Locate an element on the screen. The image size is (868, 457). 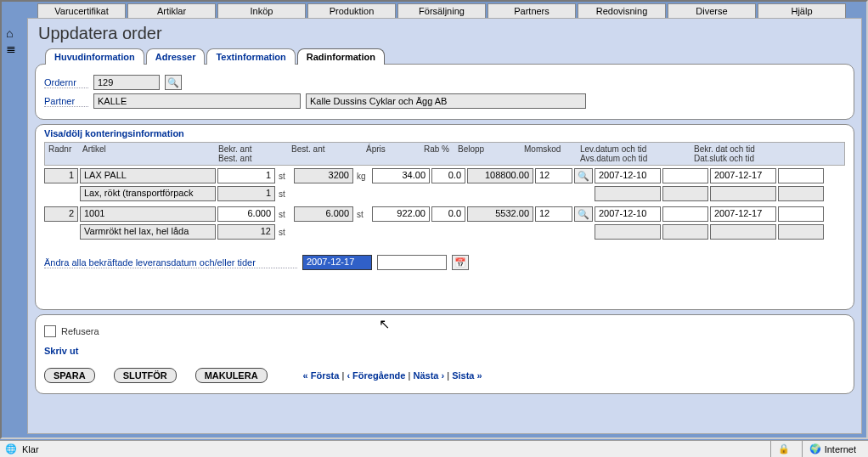
th-artikel: Artikel is located at coordinates (147, 154).